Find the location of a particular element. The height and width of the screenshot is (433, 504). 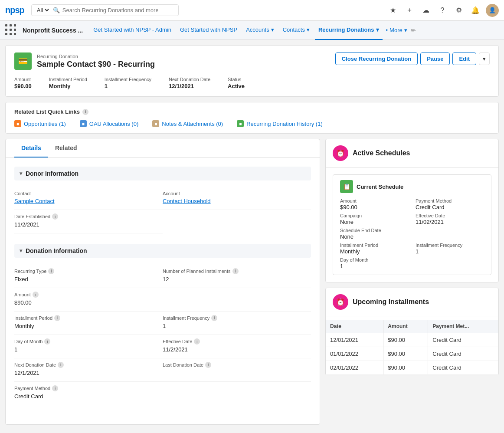

account-value: Contact Household is located at coordinates (234, 201).